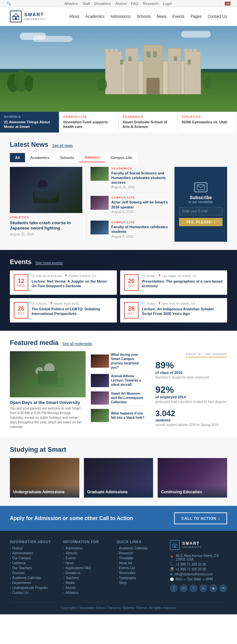 Image resolution: width=237 pixels, height=644 pixels. I want to click on studying-card-0: Undergraduate Admissions, so click(45, 478).